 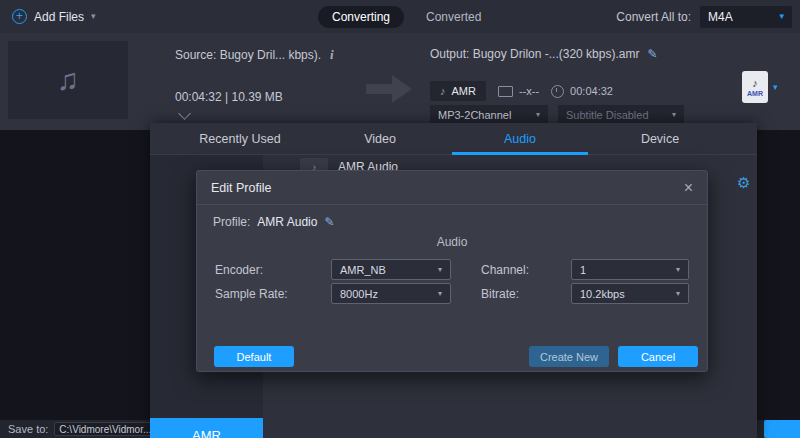 What do you see at coordinates (380, 138) in the screenshot?
I see `tab-video: Video` at bounding box center [380, 138].